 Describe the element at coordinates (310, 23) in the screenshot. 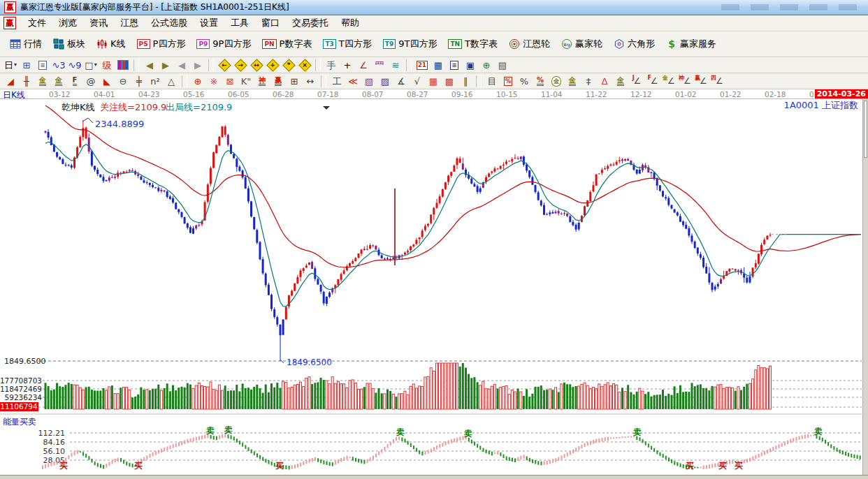

I see `menu-8: 交易委托` at that location.